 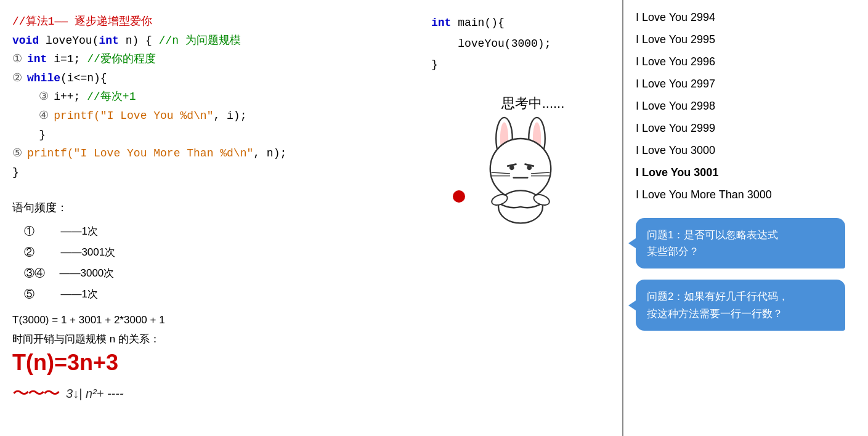 I want to click on analysis-row-2: ② ——3001次, so click(x=209, y=252).